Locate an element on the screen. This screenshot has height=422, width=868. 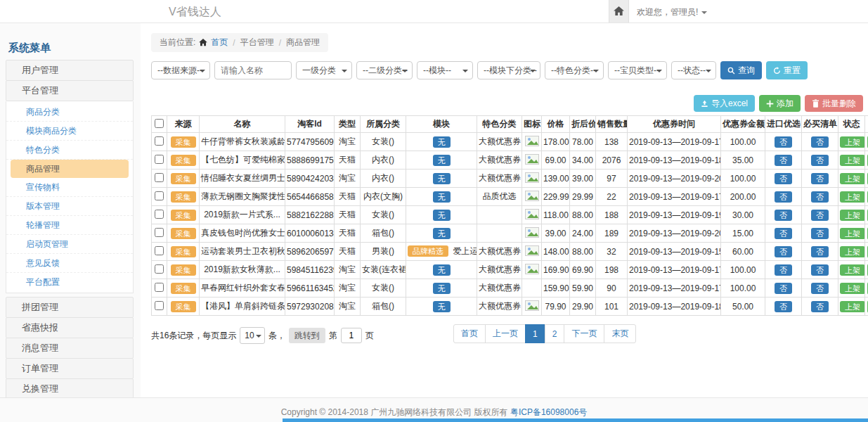
sidebar-item-user-management: 用户管理 is located at coordinates (70, 70).